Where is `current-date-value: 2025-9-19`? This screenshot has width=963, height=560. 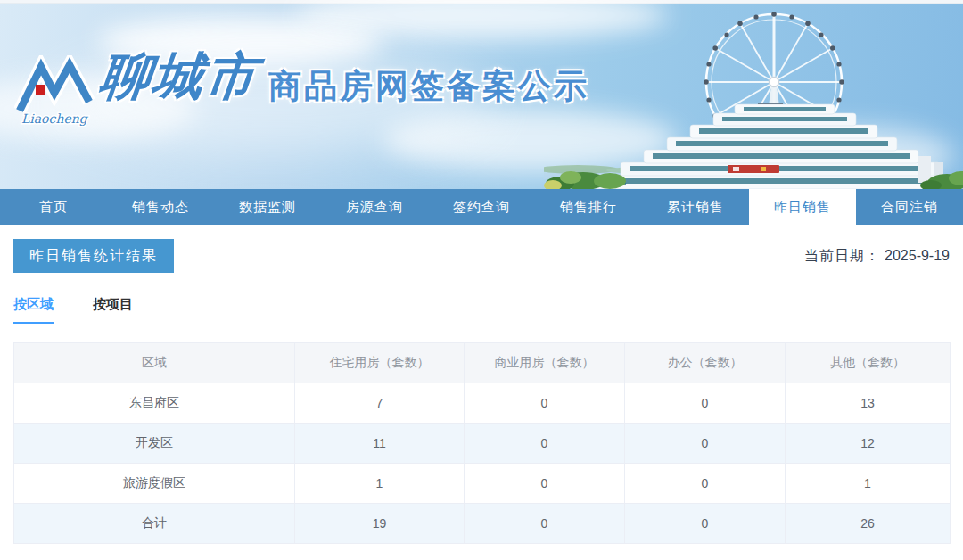 current-date-value: 2025-9-19 is located at coordinates (917, 255).